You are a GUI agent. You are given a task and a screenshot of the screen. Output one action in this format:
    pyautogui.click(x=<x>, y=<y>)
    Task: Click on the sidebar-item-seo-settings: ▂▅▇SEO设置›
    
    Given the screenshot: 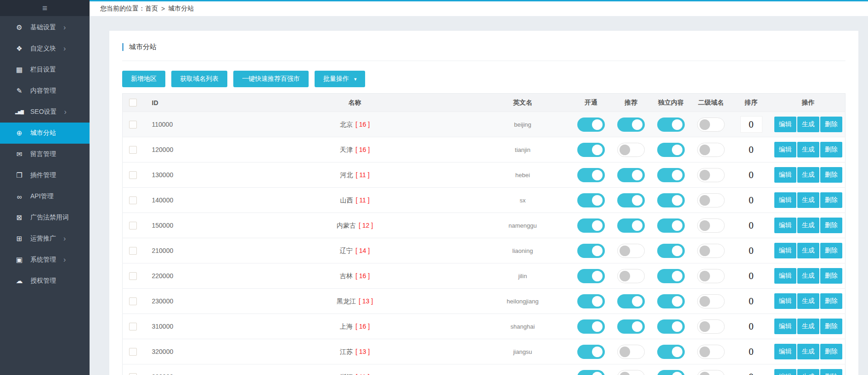 What is the action you would take?
    pyautogui.click(x=45, y=112)
    